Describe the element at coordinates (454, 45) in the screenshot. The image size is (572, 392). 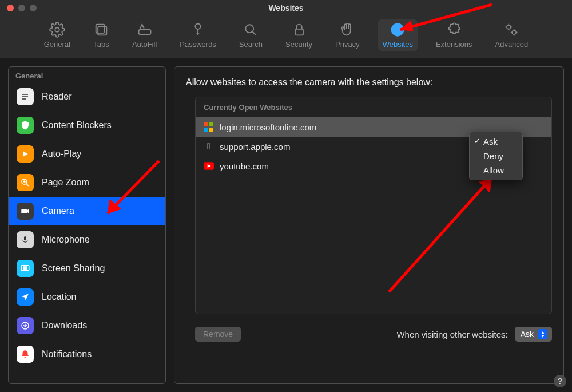
I see `toolbar-label: Extensions` at that location.